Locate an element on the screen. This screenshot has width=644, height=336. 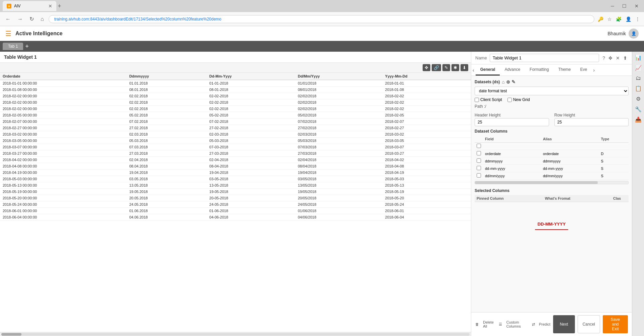
new-grid-checkbox-item: New Grid is located at coordinates (519, 100).